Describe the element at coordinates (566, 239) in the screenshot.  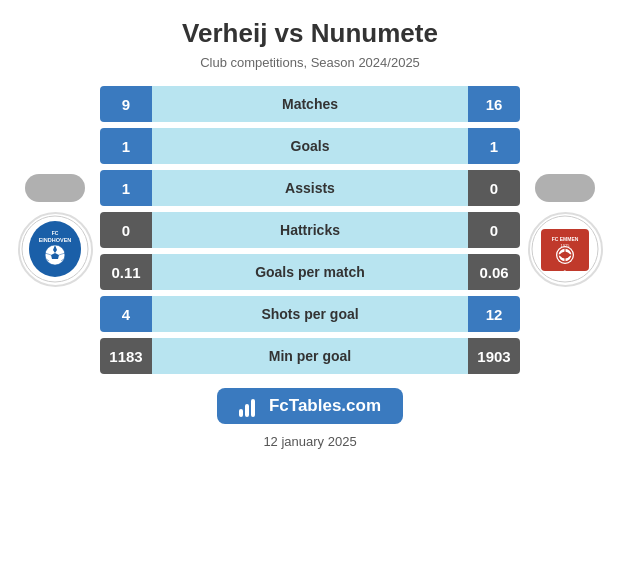
I see `svg-text: FC EMMEN` at that location.